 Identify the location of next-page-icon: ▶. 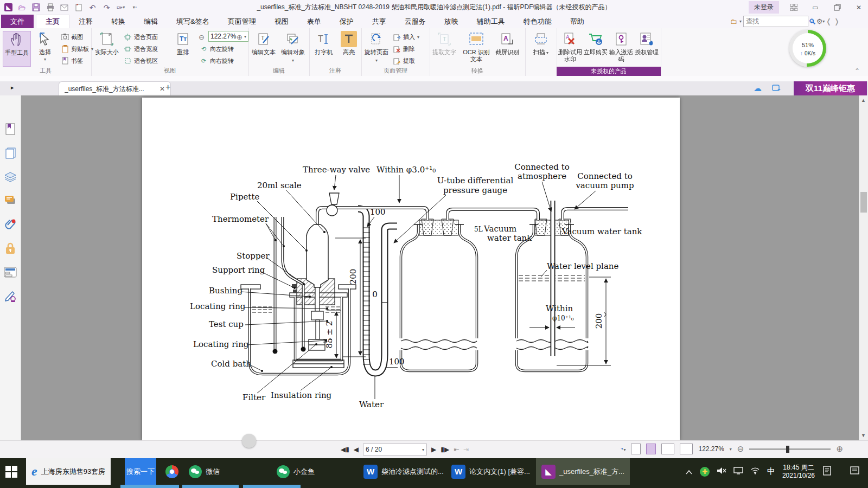
(434, 450).